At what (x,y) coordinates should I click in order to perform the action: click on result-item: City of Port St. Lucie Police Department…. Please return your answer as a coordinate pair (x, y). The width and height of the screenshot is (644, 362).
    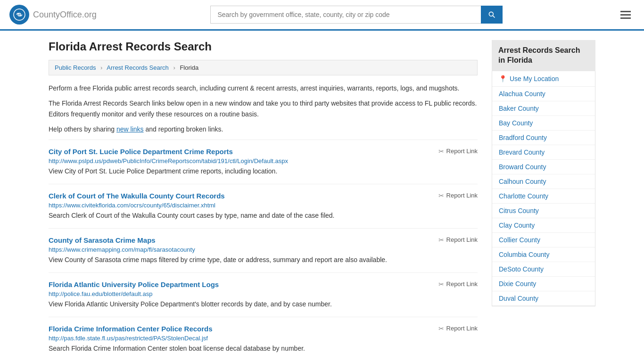
    Looking at the image, I should click on (263, 162).